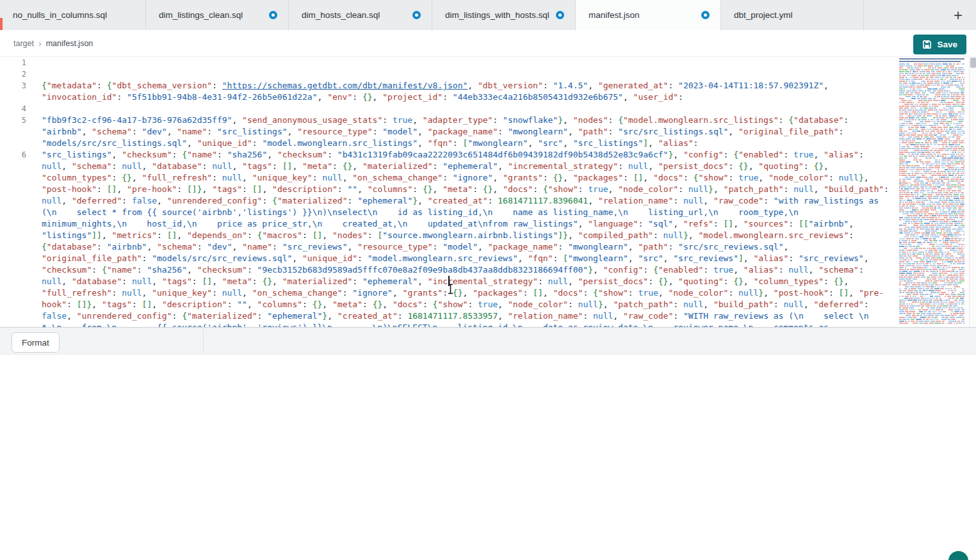 This screenshot has height=560, width=976. Describe the element at coordinates (958, 15) in the screenshot. I see `new-tab-button: +` at that location.